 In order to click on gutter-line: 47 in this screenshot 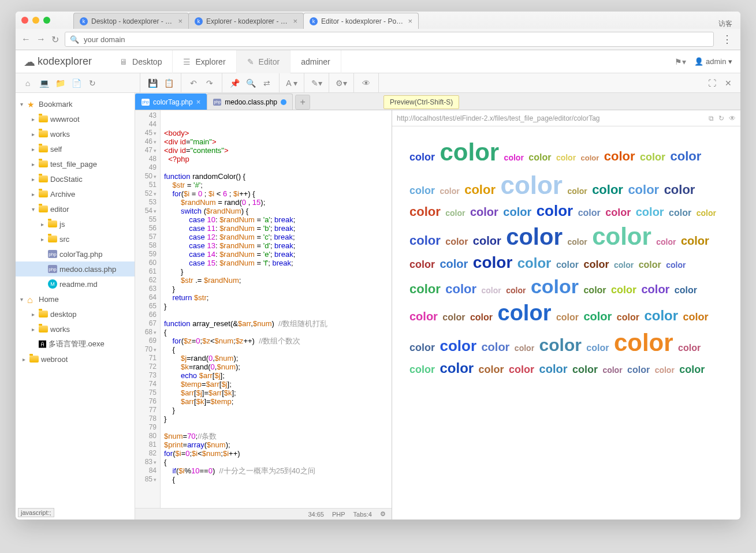, I will do `click(146, 150)`.